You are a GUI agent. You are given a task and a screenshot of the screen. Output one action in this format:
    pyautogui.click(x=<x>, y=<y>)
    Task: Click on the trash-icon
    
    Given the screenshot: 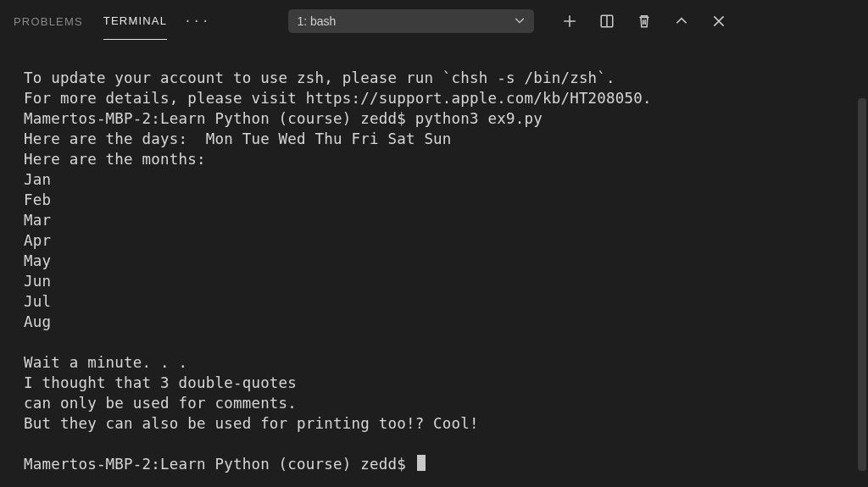 What is the action you would take?
    pyautogui.click(x=644, y=21)
    